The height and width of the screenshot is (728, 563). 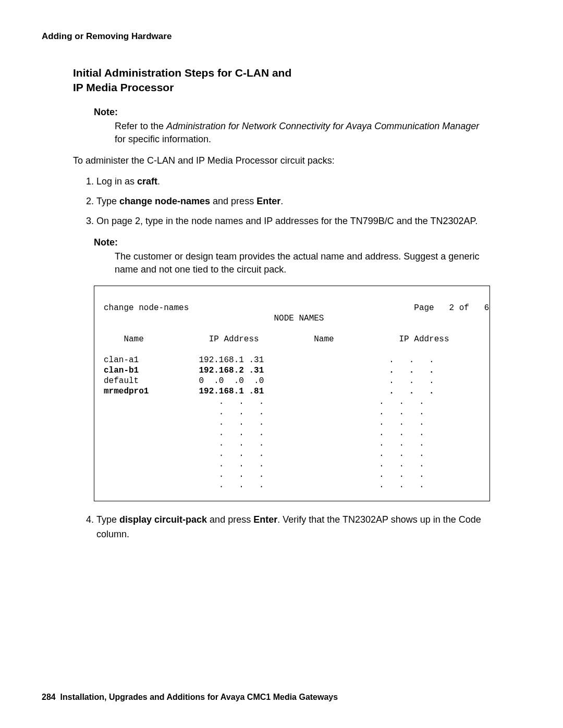 I want to click on step2-pre: Type, so click(x=108, y=201).